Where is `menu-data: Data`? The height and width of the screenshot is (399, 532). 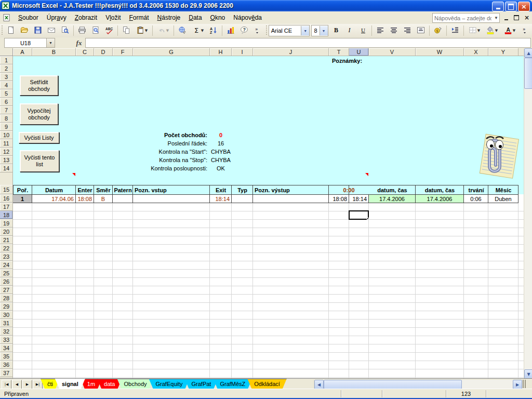 menu-data: Data is located at coordinates (195, 18).